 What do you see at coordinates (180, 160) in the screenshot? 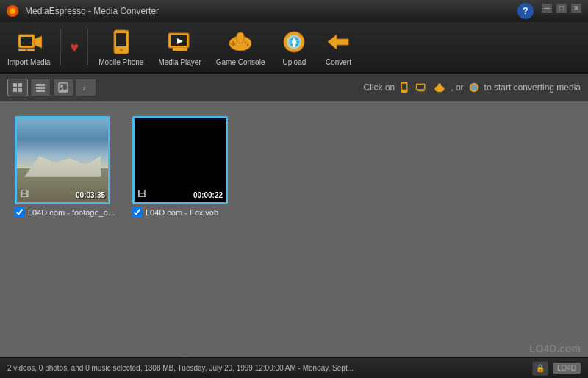
I see `media-thumb-2: 🎞 00:00:22` at bounding box center [180, 160].